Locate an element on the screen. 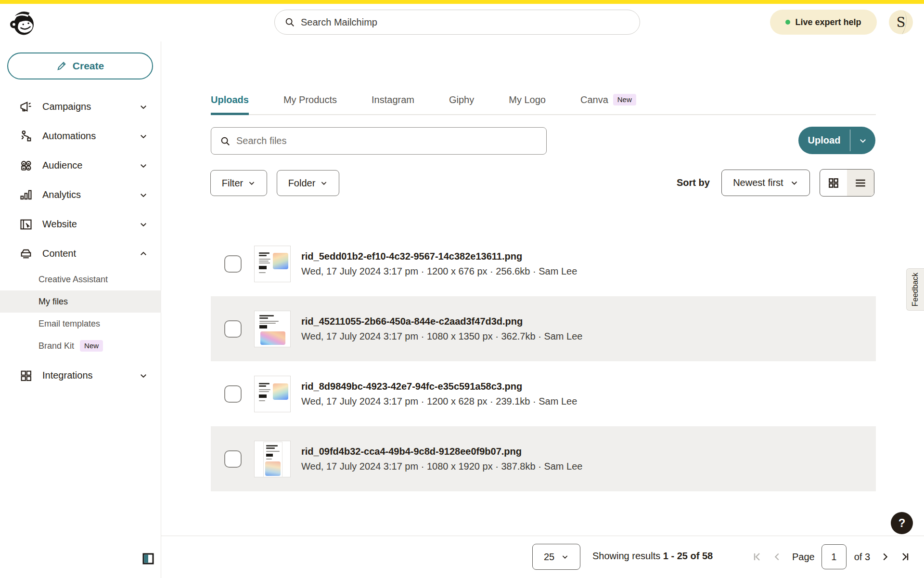 The height and width of the screenshot is (578, 924). files-search-input is located at coordinates (387, 141).